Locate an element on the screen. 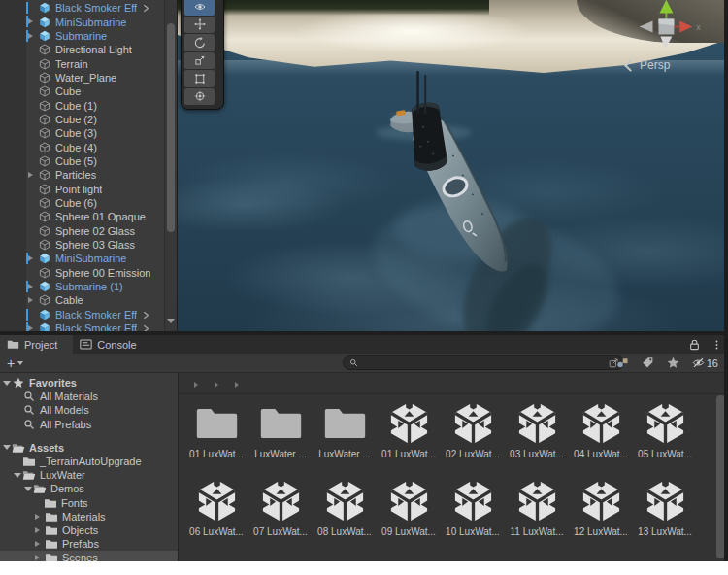 The image size is (728, 575). hierarchy-item: Submarine (1) is located at coordinates (83, 287).